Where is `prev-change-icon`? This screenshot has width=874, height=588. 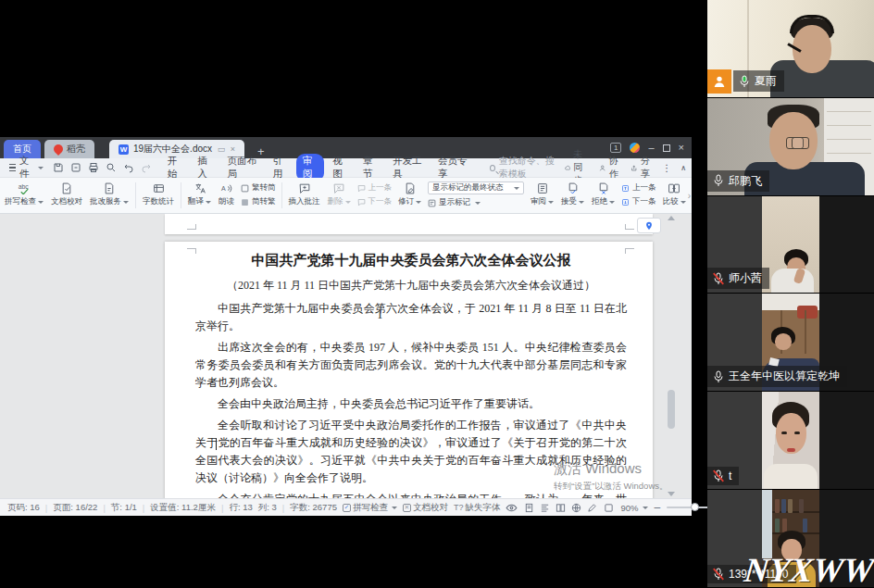 prev-change-icon is located at coordinates (626, 189).